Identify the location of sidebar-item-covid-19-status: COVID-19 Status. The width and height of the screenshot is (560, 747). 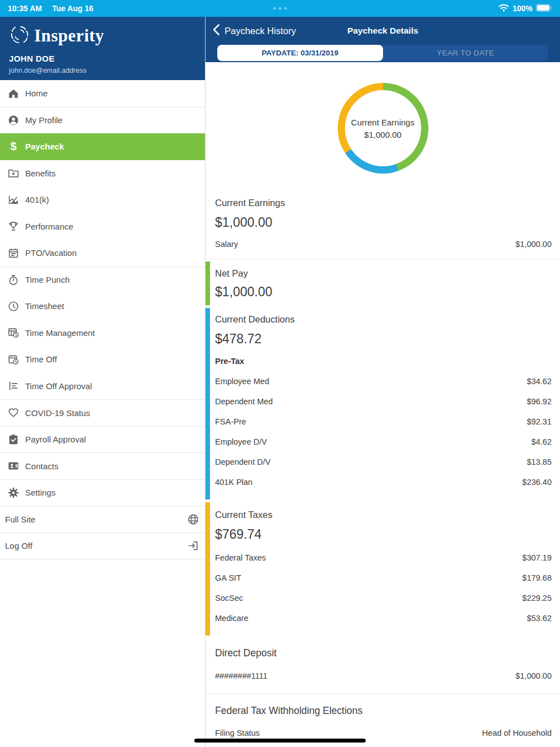
(102, 413).